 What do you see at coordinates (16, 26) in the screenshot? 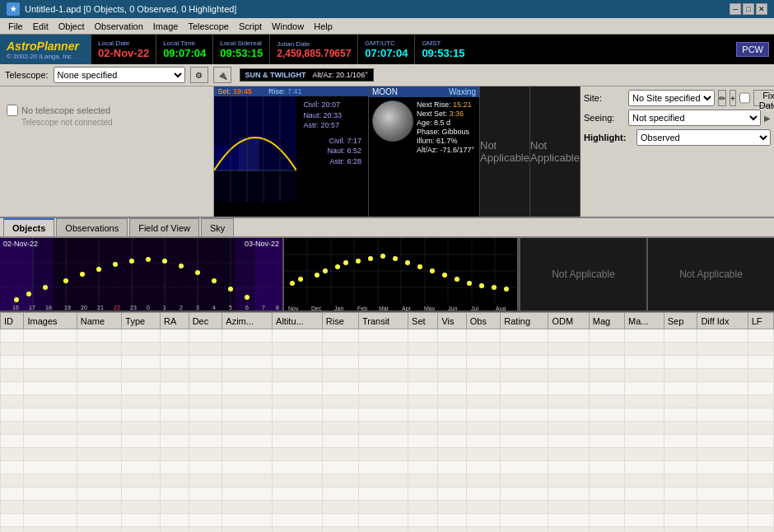
I see `menu-file: File` at bounding box center [16, 26].